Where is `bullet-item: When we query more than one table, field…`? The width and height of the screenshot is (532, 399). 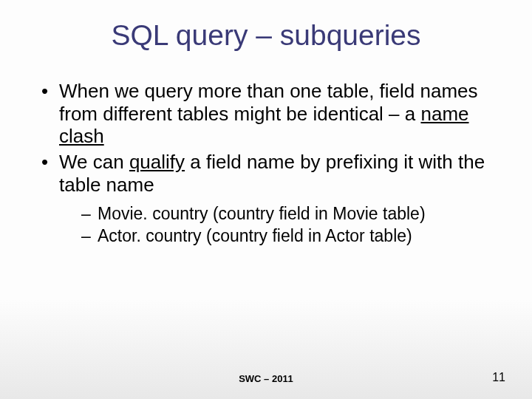
bullet-item: When we query more than one table, field… is located at coordinates (266, 114).